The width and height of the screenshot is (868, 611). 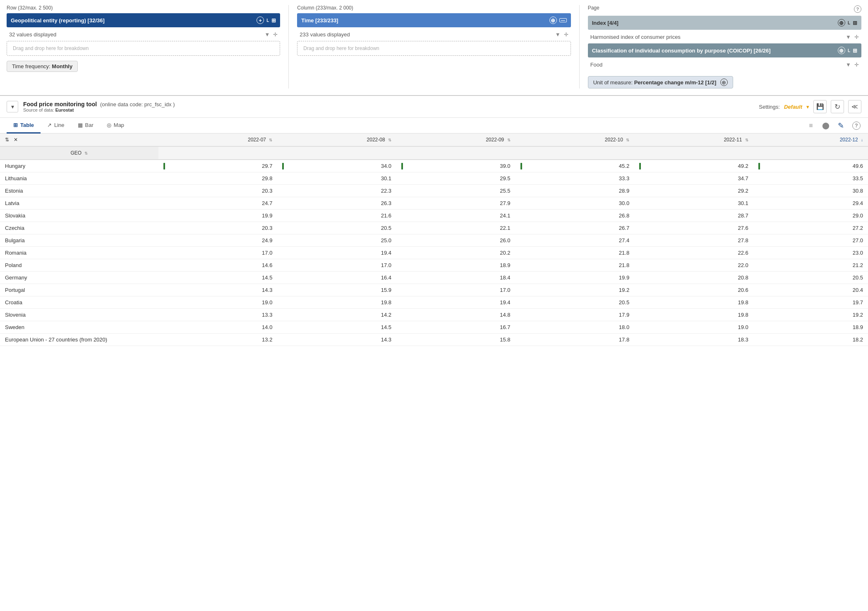 I want to click on sort-updown-icon: ⇅, so click(x=7, y=140).